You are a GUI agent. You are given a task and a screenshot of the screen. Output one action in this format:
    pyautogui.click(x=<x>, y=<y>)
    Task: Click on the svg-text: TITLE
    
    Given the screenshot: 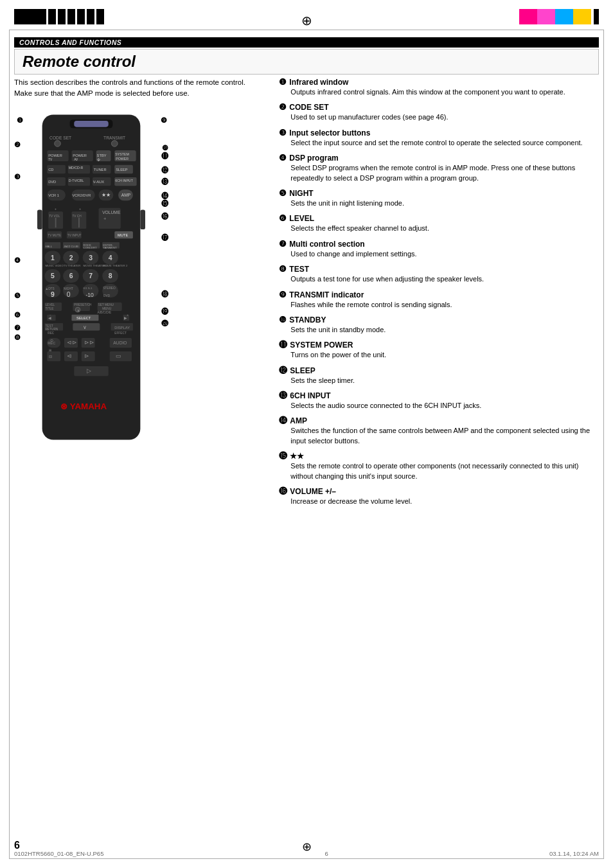 What is the action you would take?
    pyautogui.click(x=49, y=308)
    